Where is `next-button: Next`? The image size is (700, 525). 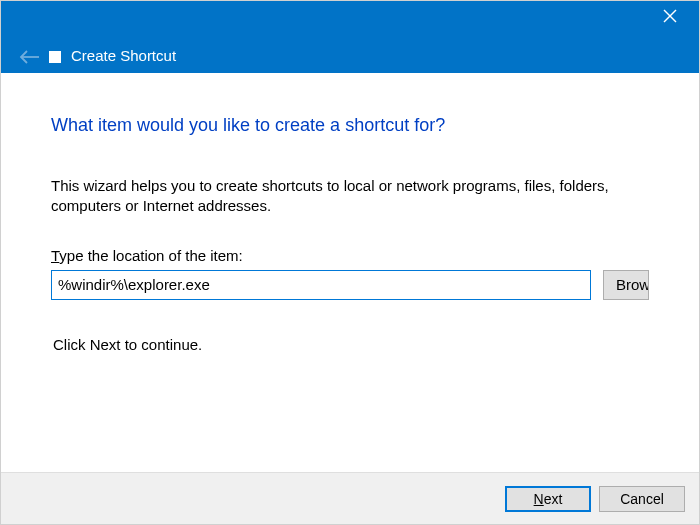
next-button: Next is located at coordinates (548, 499).